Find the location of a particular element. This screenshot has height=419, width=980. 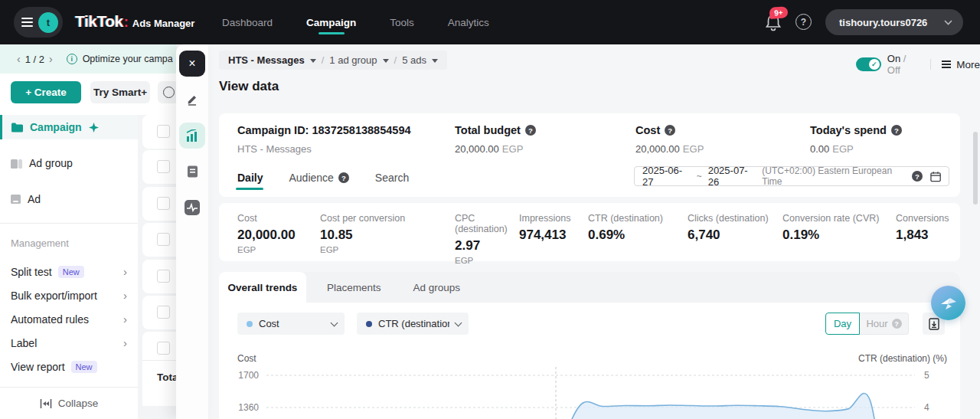

breadcrumb: HTS - Messages / 1 ad group / 5 ads is located at coordinates (333, 60).